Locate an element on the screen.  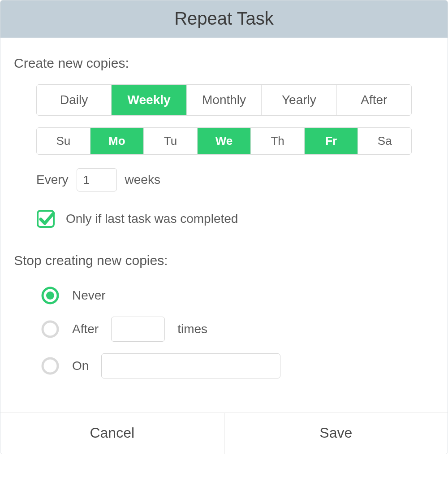
day-option-sa: Sa is located at coordinates (384, 141).